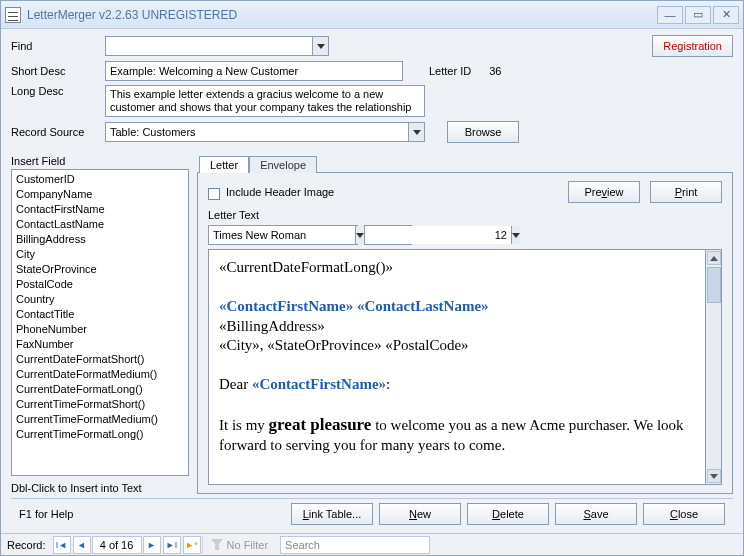 The height and width of the screenshot is (556, 744). Describe the element at coordinates (100, 374) in the screenshot. I see `field-list-item: CurrentDateFormatMedium()` at that location.